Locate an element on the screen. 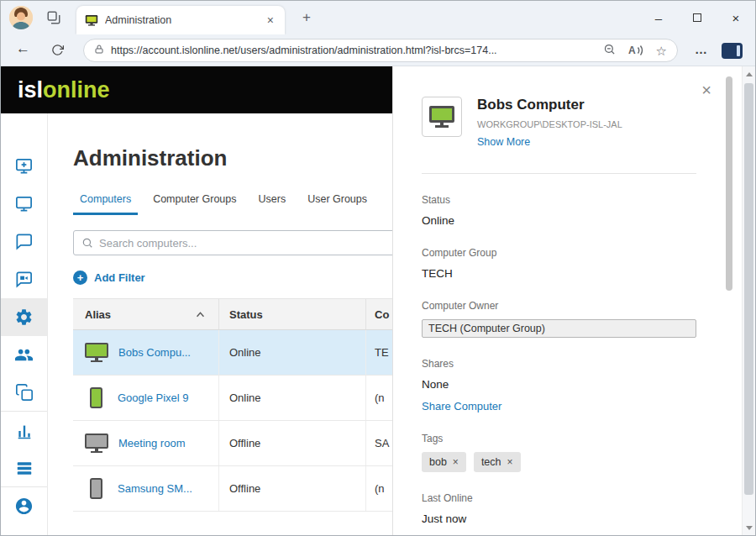 This screenshot has height=536, width=756. account-icon is located at coordinates (24, 506).